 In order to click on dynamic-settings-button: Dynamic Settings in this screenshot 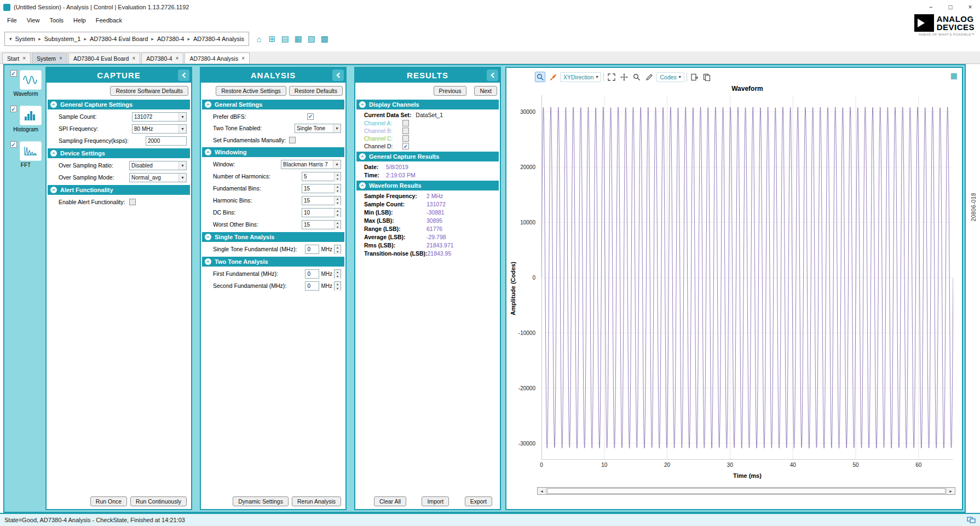, I will do `click(261, 501)`.